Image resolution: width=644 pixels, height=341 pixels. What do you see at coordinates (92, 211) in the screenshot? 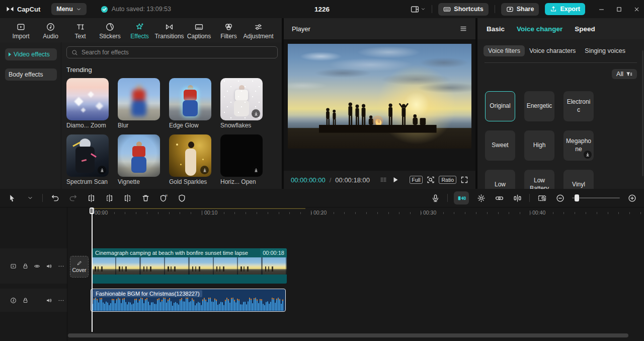
I see `playhead-handle` at bounding box center [92, 211].